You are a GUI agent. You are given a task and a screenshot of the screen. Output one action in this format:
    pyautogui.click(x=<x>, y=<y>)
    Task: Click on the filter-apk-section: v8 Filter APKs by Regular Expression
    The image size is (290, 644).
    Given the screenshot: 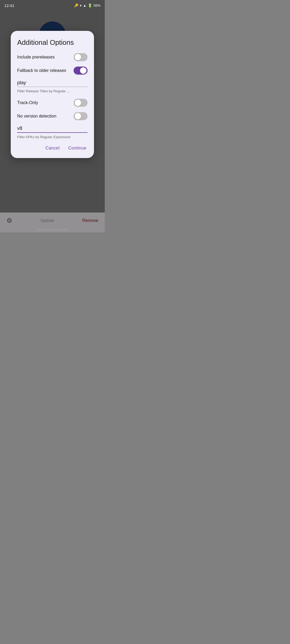 What is the action you would take?
    pyautogui.click(x=52, y=133)
    